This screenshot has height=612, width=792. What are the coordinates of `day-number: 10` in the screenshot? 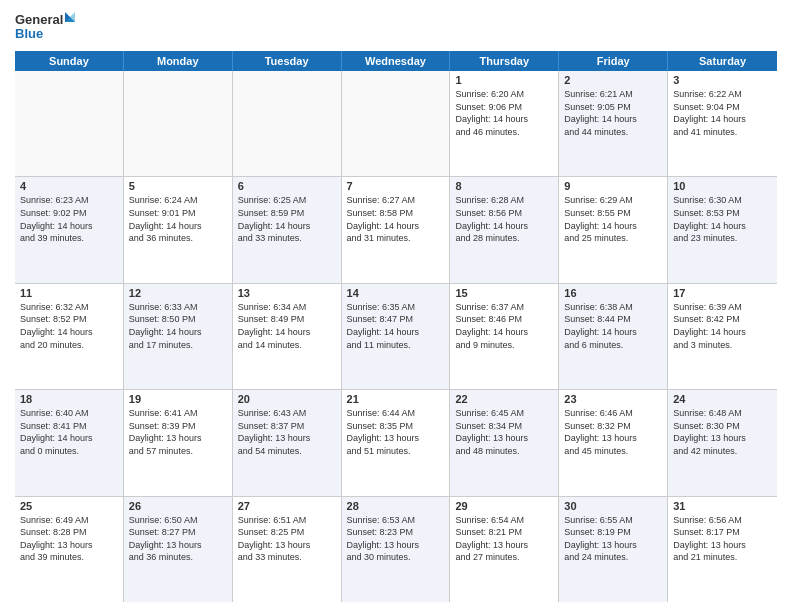 It's located at (722, 186).